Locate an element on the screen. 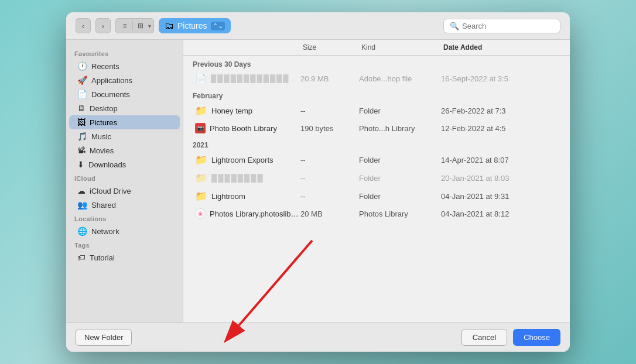  file-name-cell: 📄 ████████████████ is located at coordinates (248, 78).